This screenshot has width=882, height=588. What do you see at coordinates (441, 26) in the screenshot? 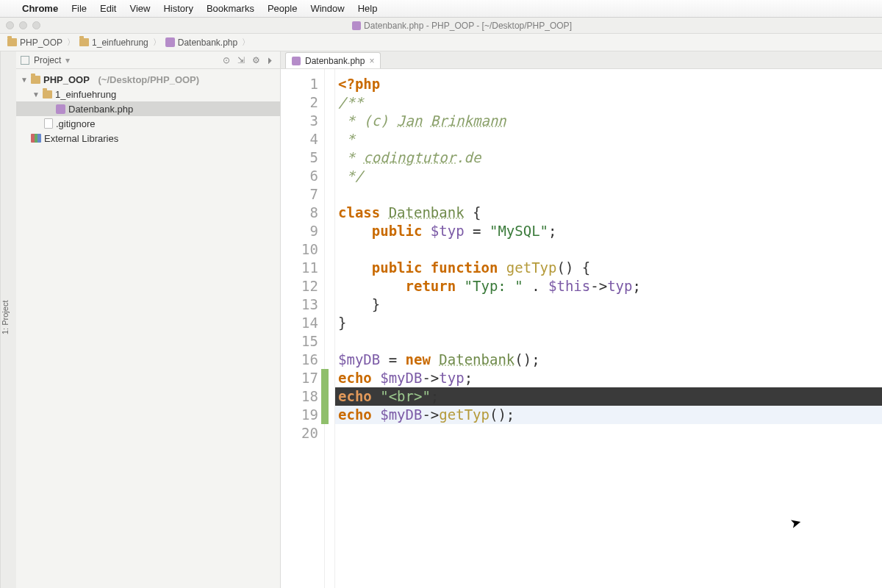
I see `ide-titlebar: Datenbank.php - PHP_OOP - [~/Desktop/PHP…` at bounding box center [441, 26].